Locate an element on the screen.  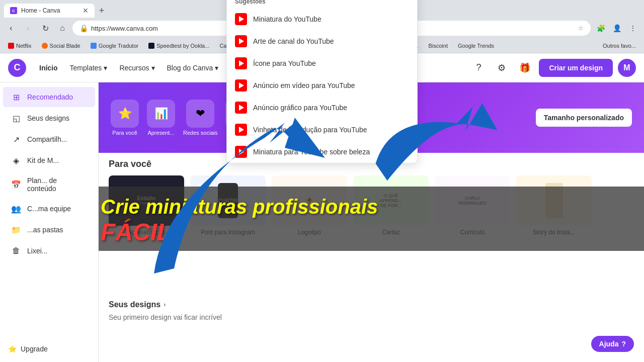
designs-icon: ◱ is located at coordinates (16, 118).